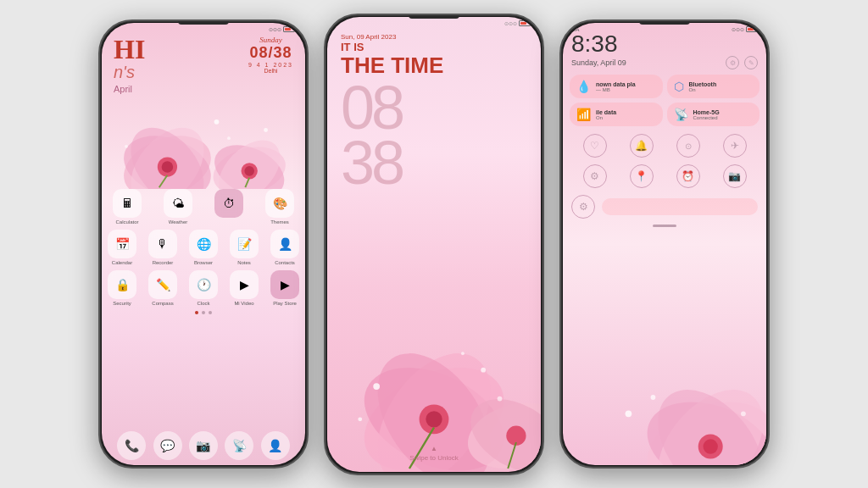 Image resolution: width=868 pixels, height=488 pixels. What do you see at coordinates (688, 146) in the screenshot?
I see `focus-icon: ⊙` at bounding box center [688, 146].